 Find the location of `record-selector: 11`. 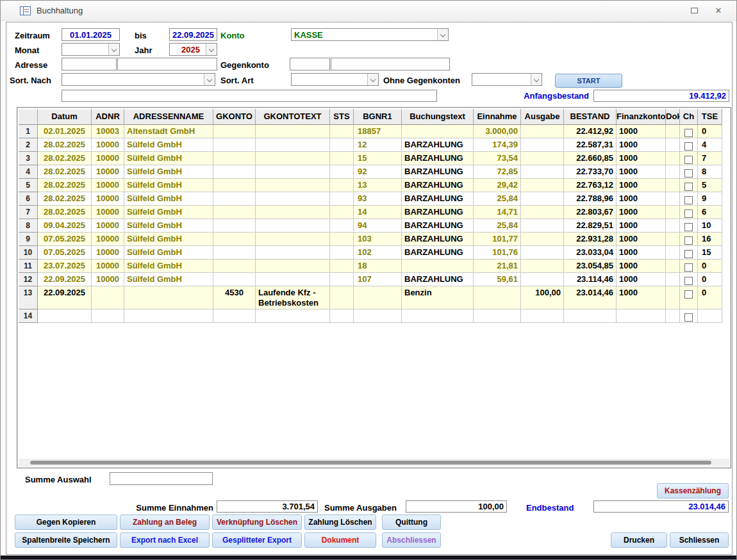

record-selector: 11 is located at coordinates (28, 267).